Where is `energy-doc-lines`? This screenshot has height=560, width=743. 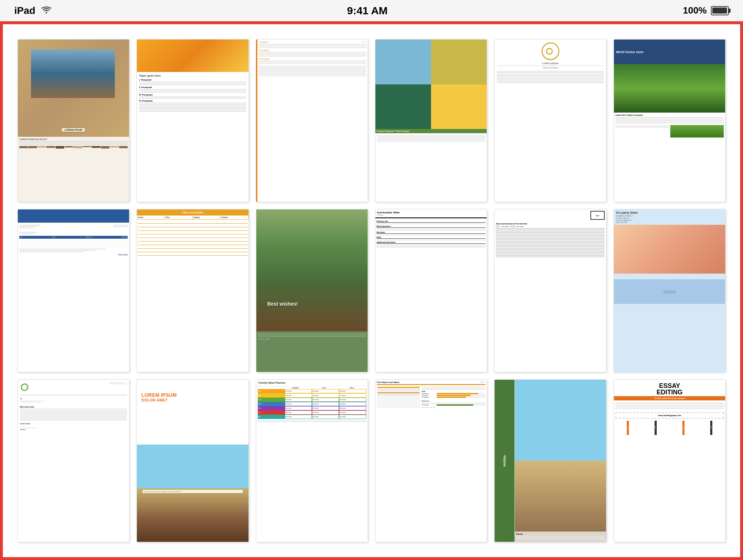 energy-doc-lines is located at coordinates (431, 138).